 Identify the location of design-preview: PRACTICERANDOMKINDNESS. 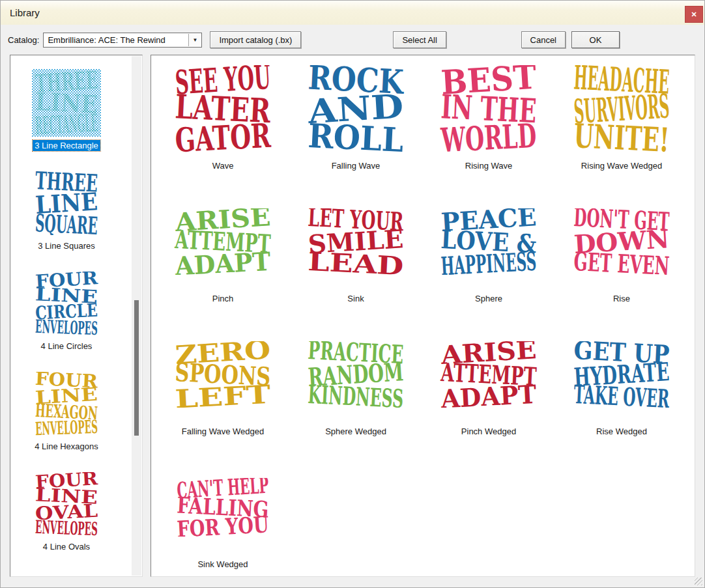
(356, 374).